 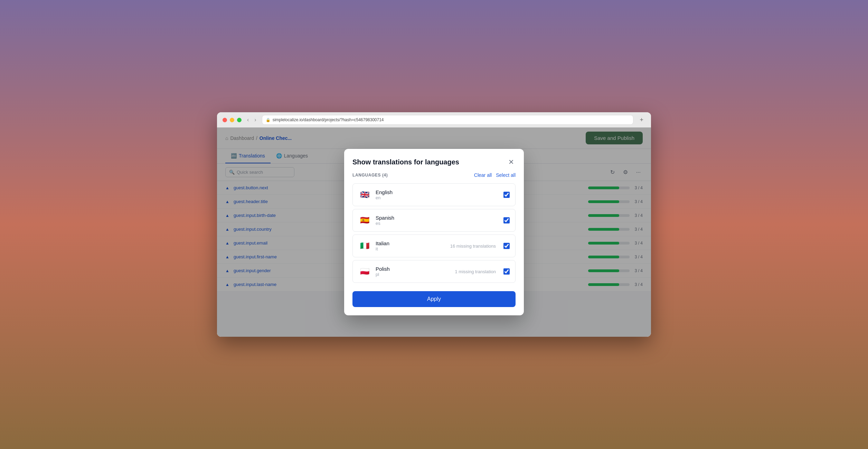 I want to click on flag-es: 🇪🇸, so click(x=365, y=220).